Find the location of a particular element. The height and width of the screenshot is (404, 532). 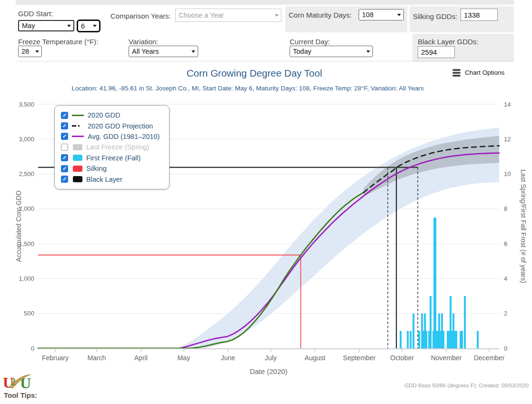

y-right-tick-label: 8 is located at coordinates (506, 208).